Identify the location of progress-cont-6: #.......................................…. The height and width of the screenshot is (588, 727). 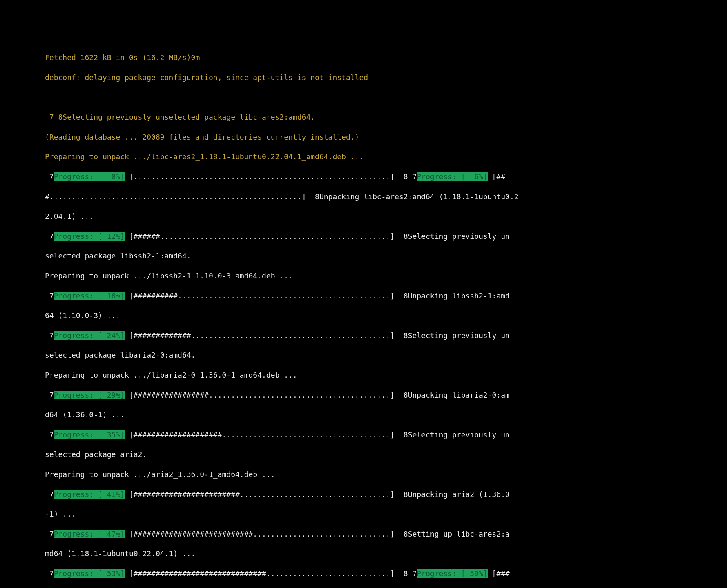
(386, 197).